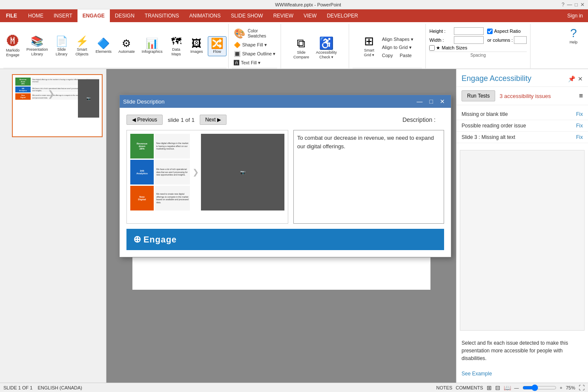  Describe the element at coordinates (115, 50) in the screenshot. I see `ribbon-group-create: 🅜 MarkidoEngage 📚 PresentationLibrary 📄 …` at that location.